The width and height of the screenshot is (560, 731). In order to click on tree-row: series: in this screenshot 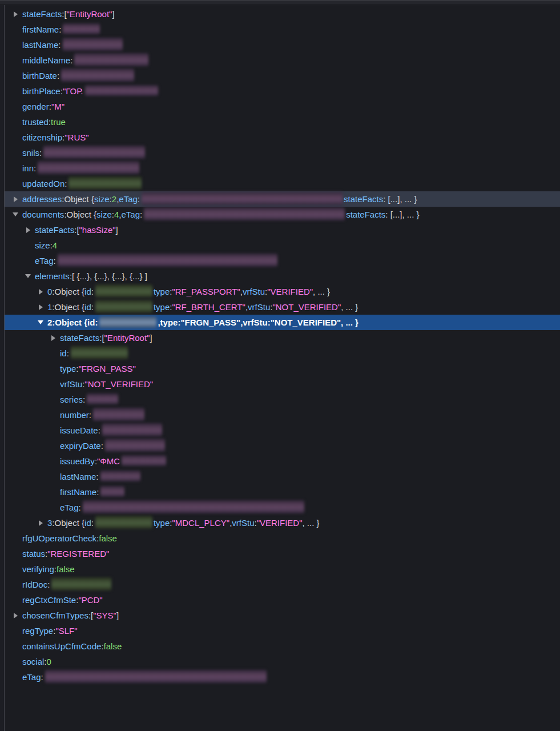, I will do `click(282, 400)`.